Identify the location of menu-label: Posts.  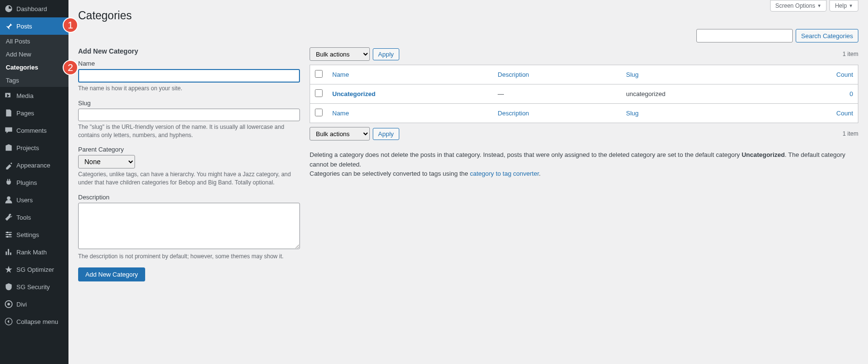
(24, 26).